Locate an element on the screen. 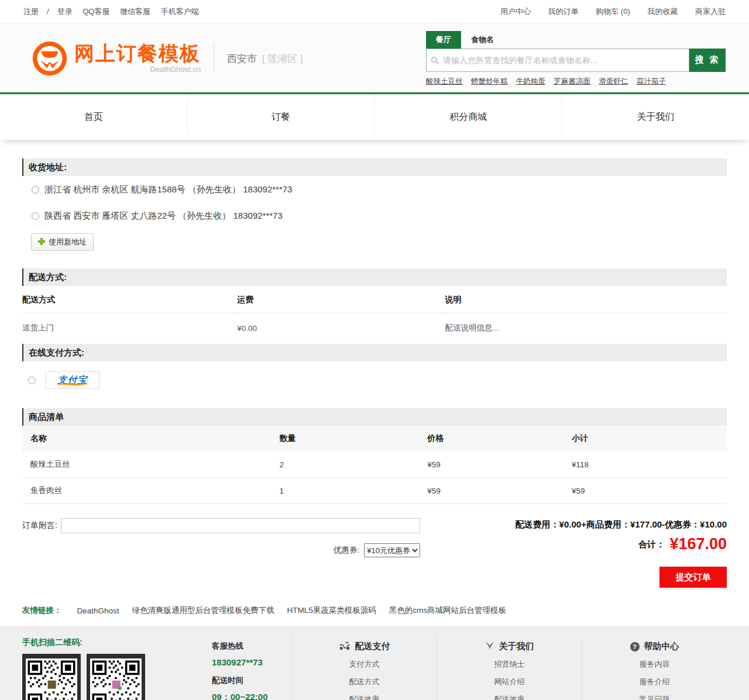 The image size is (749, 700). order-totals: 配送费用：¥0.00+商品费用：¥177.00-优惠券：¥10.00 合计： ¥… is located at coordinates (621, 538).